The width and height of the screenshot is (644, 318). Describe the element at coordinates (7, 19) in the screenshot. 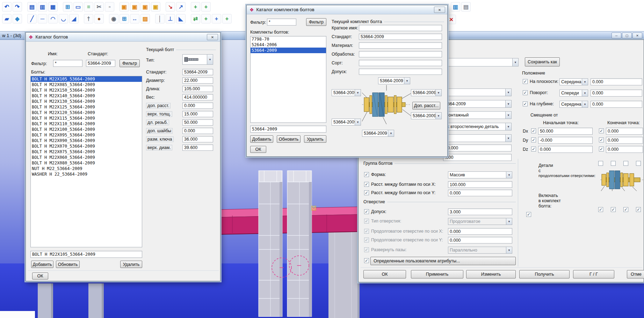

I see `paint-icon: ▰` at that location.